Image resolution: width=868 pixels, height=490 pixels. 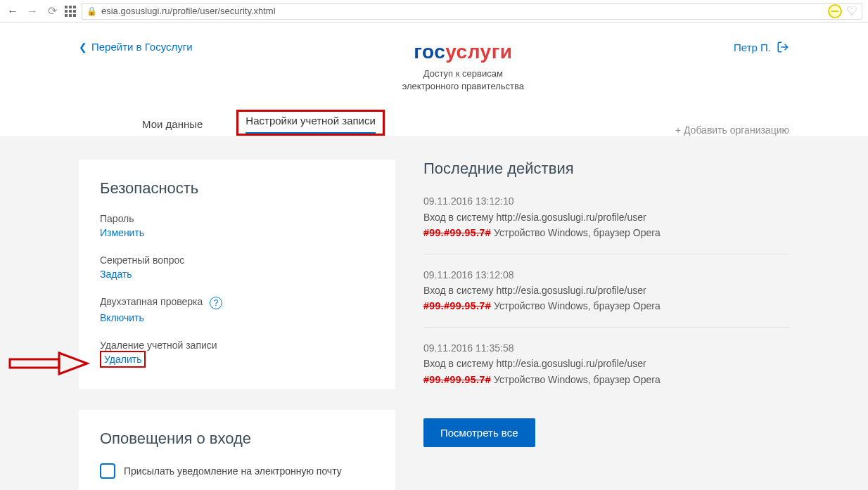 I want to click on secret-q-label: Секретный вопрос, so click(x=237, y=260).